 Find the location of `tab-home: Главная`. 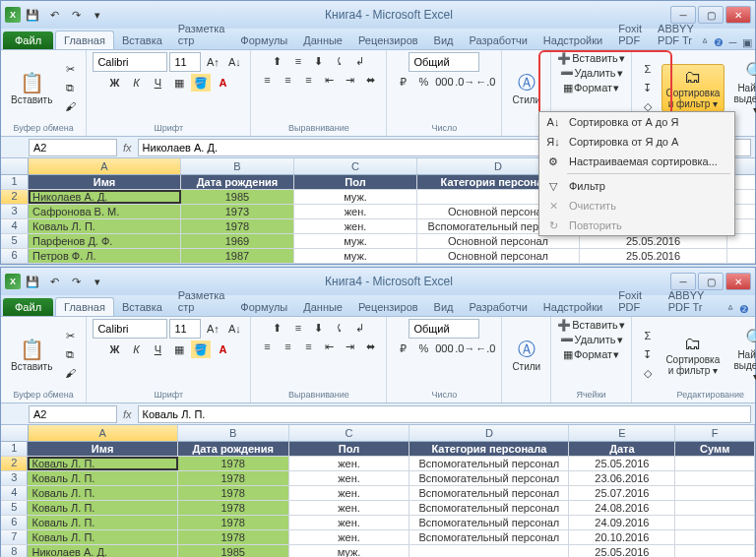

tab-home: Главная is located at coordinates (85, 307).